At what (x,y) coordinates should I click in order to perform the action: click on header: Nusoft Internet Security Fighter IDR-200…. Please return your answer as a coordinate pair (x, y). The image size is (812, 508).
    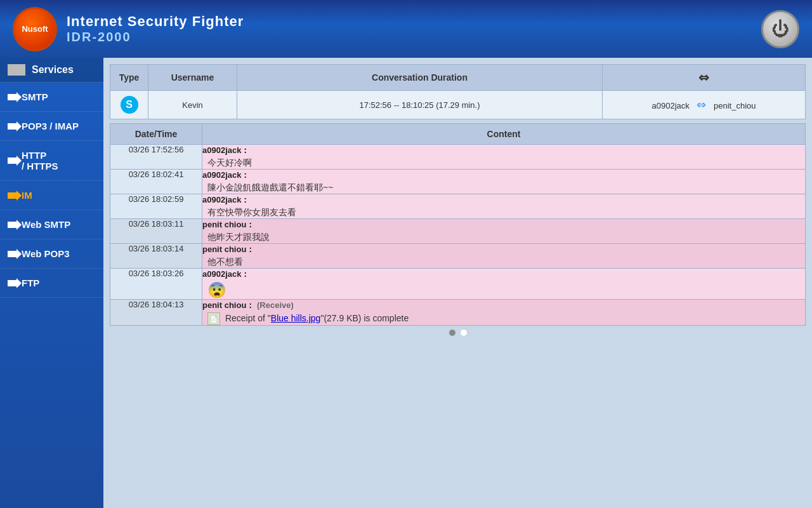
    Looking at the image, I should click on (406, 29).